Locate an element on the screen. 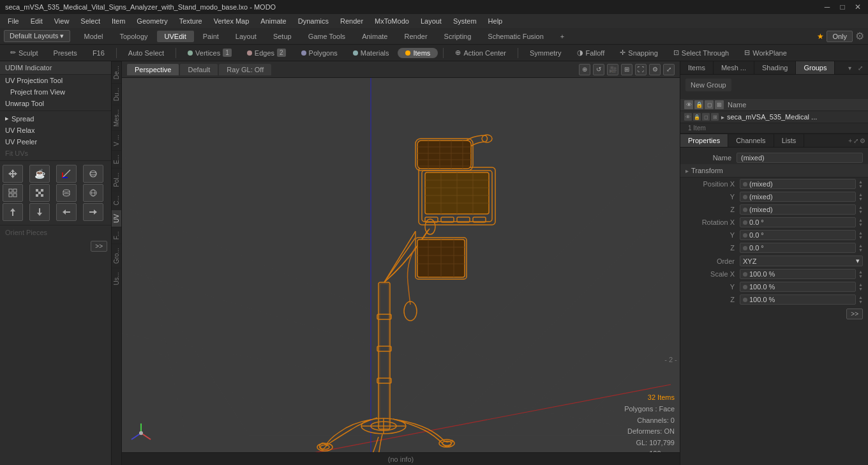 This screenshot has height=465, width=868. apply-button: >> is located at coordinates (855, 314).